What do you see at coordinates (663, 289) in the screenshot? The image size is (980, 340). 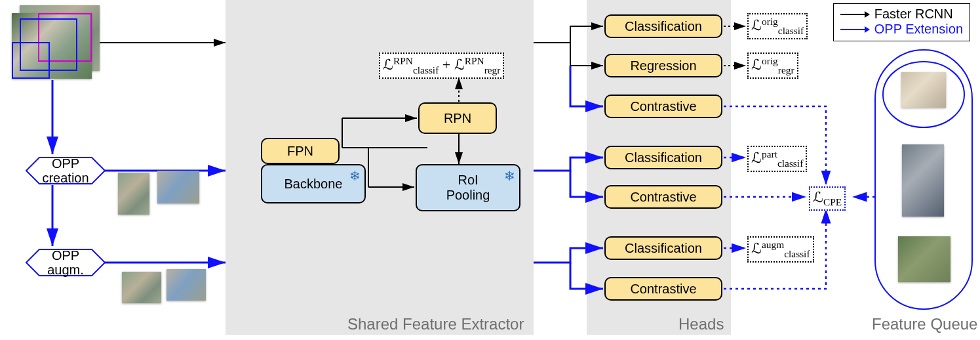 I see `head-contrastive-augm: Contrastive` at bounding box center [663, 289].